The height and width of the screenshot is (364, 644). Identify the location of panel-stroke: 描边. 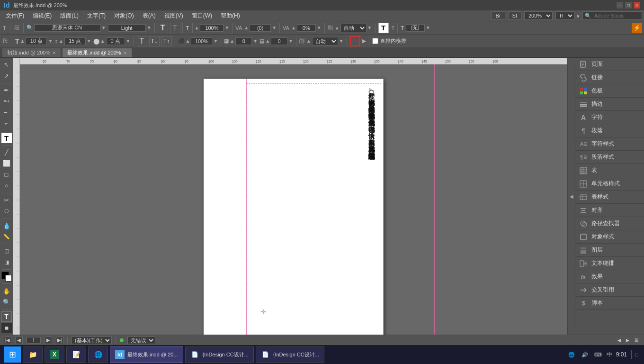
(610, 104).